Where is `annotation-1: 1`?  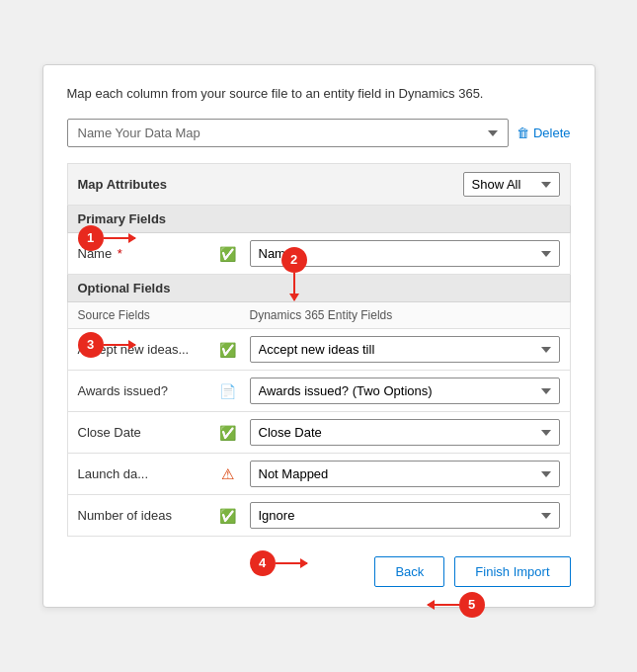 annotation-1: 1 is located at coordinates (107, 238).